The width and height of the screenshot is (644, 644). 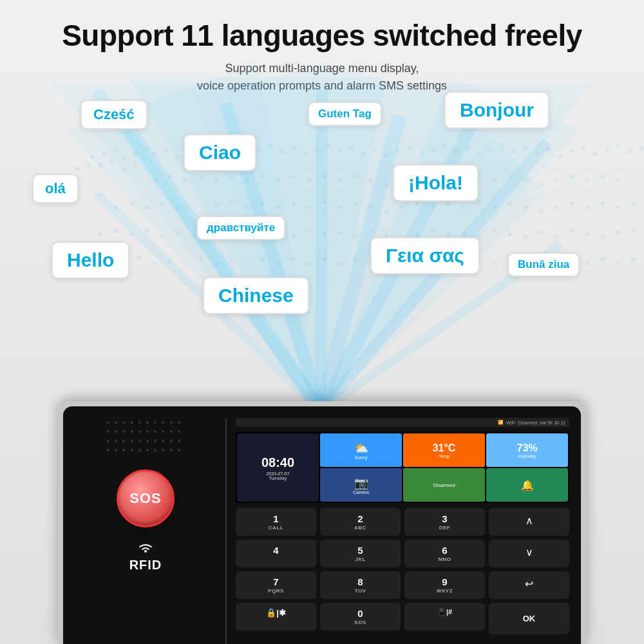 What do you see at coordinates (444, 450) in the screenshot?
I see `screen-temp-tile: 31°C Temp` at bounding box center [444, 450].